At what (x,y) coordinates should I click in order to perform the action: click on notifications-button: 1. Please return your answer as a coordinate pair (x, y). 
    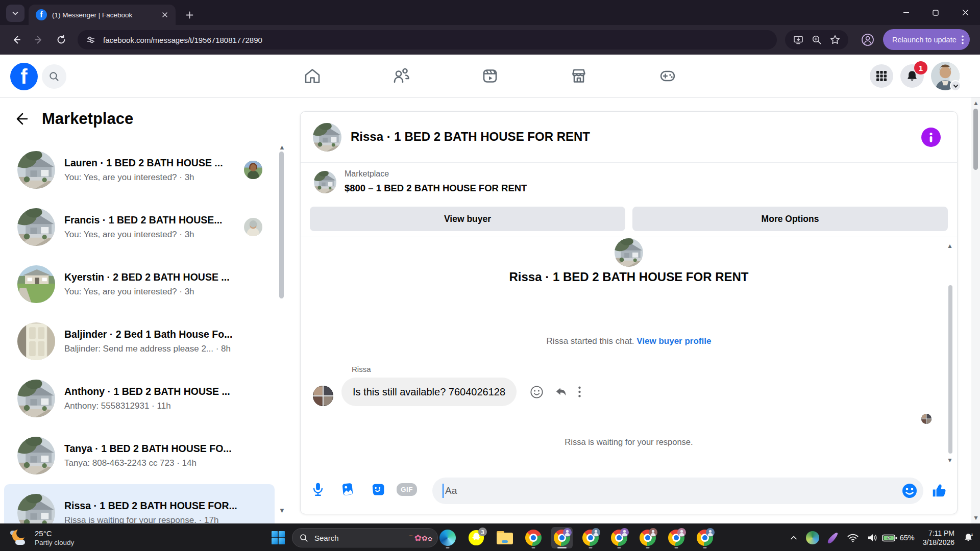
    Looking at the image, I should click on (912, 76).